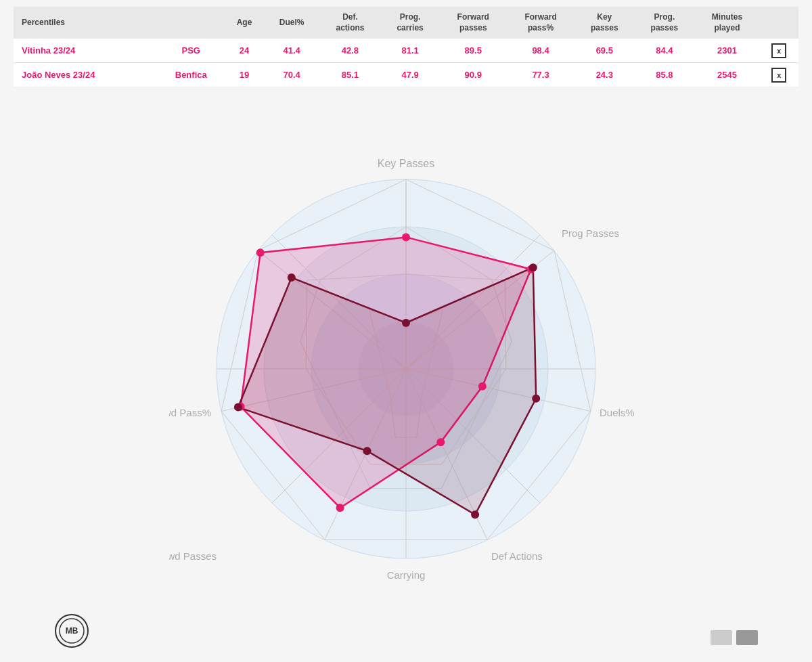  I want to click on col-header-minutes: Minutesplayed, so click(727, 23).